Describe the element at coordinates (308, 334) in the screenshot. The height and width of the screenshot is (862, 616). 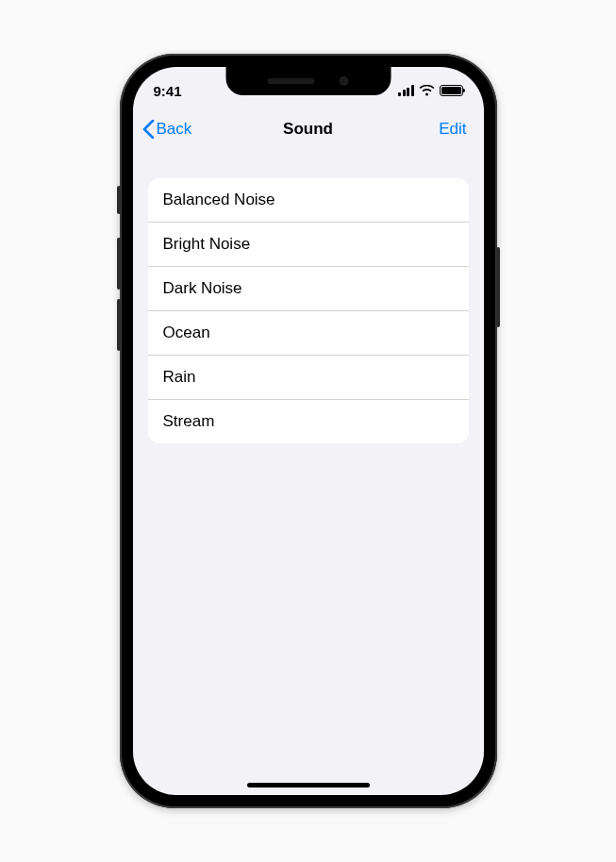
I see `list-item: Ocean` at that location.